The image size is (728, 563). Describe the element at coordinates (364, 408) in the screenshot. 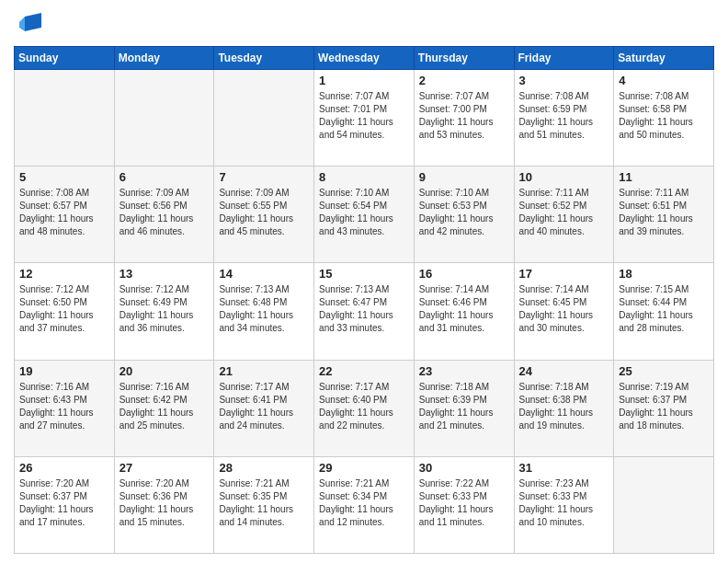

I see `calendar-cell: 22Sunrise: 7:17 AMSunset: 6:40 PMDayligh…` at that location.